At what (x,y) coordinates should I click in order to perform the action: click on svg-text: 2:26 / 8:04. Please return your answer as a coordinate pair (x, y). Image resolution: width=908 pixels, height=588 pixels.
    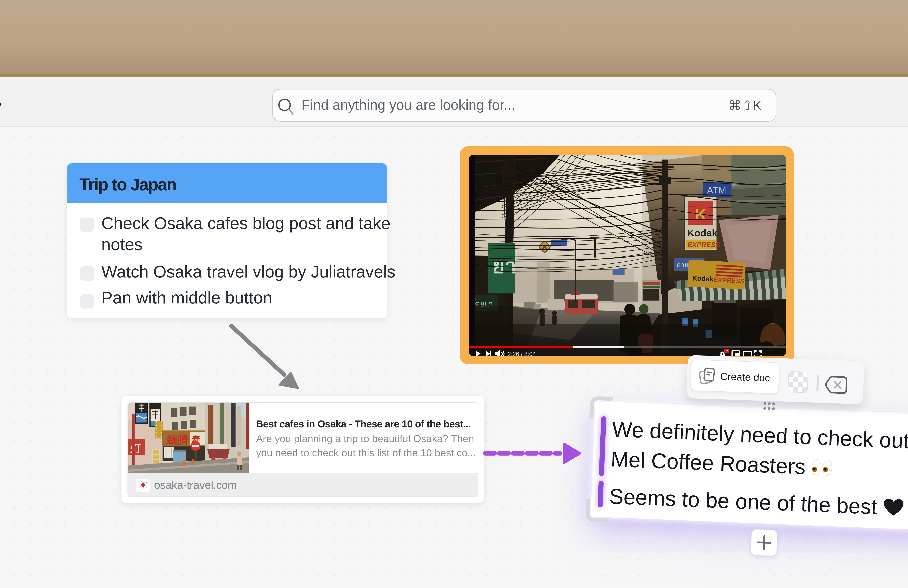
    Looking at the image, I should click on (522, 353).